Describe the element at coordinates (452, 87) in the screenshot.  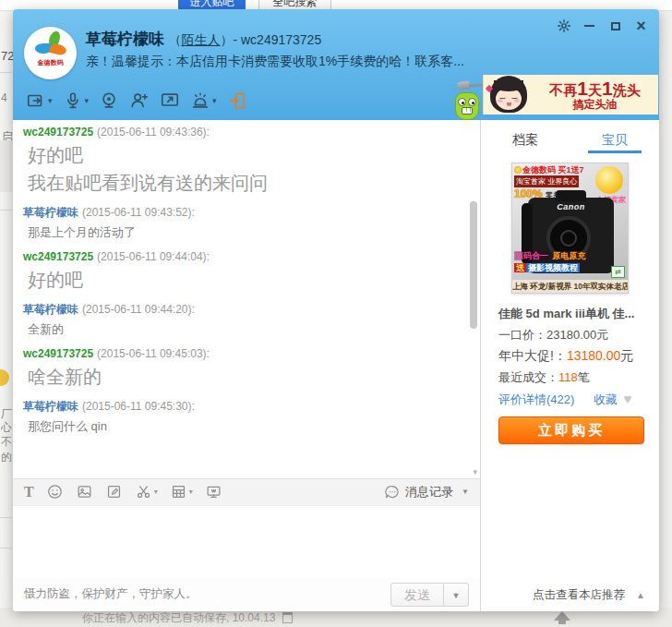
I see `mascot-spark: ᾿᾿` at that location.